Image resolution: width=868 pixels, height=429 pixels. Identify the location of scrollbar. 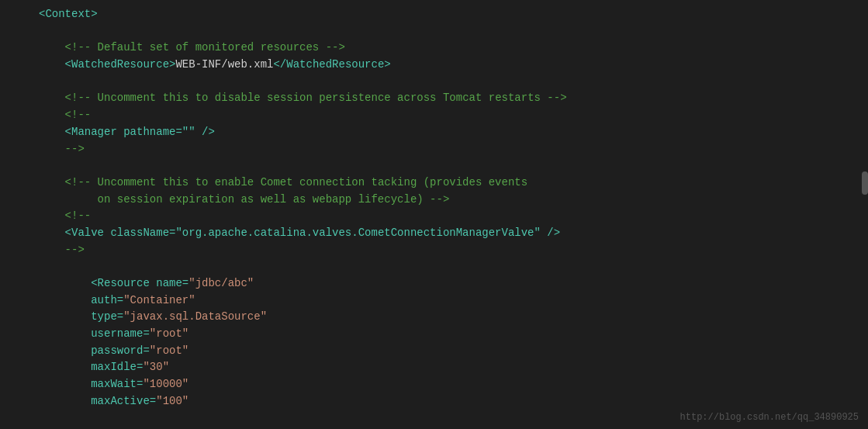
(865, 183).